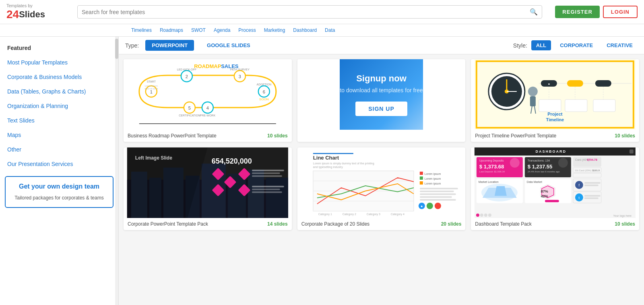 This screenshot has height=305, width=644. What do you see at coordinates (229, 45) in the screenshot?
I see `google-slides-button: GOOGLE SLIDES` at bounding box center [229, 45].